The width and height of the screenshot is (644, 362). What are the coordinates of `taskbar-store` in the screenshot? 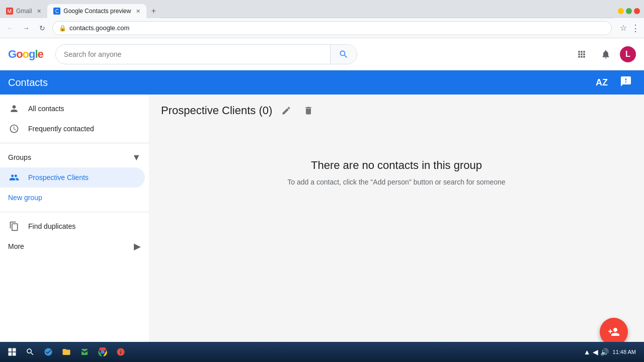 It's located at (85, 352).